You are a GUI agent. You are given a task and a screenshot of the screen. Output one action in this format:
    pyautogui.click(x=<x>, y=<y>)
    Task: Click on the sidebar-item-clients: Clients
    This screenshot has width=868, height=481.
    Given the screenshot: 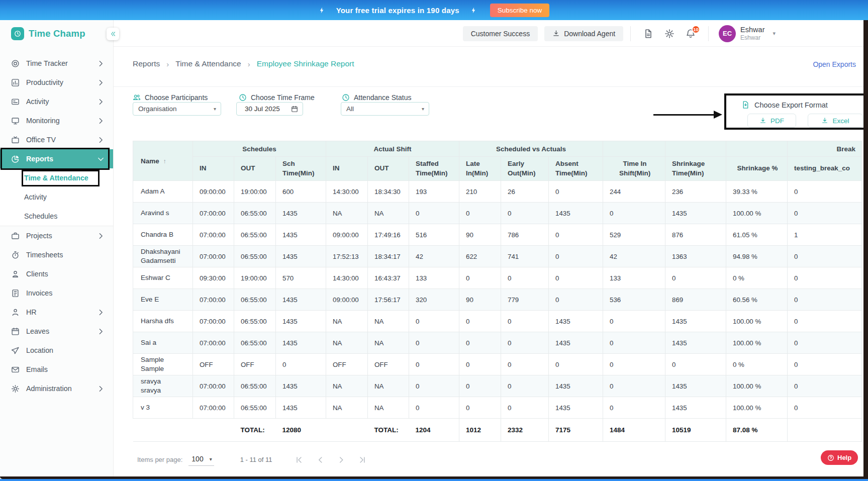 What is the action you would take?
    pyautogui.click(x=56, y=274)
    